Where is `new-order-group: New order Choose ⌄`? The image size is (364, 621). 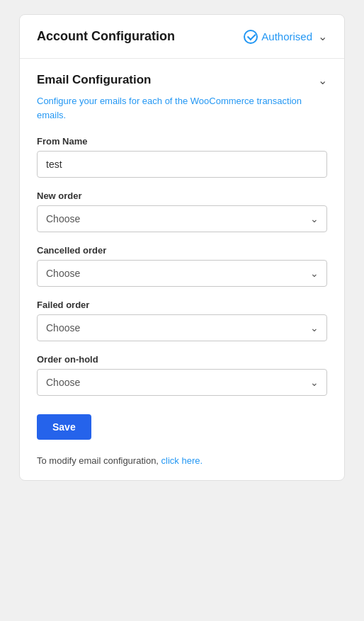
new-order-group: New order Choose ⌄ is located at coordinates (182, 211).